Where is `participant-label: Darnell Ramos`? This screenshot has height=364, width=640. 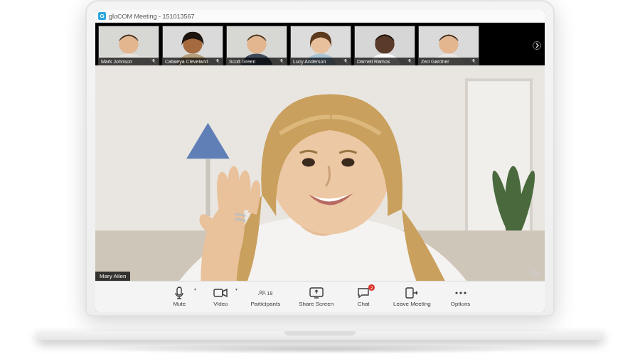
participant-label: Darnell Ramos is located at coordinates (385, 61).